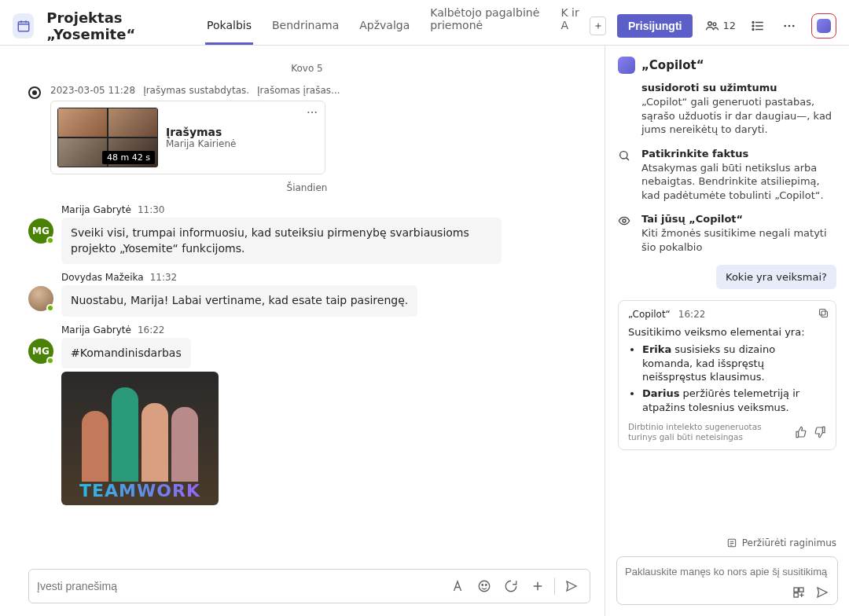  What do you see at coordinates (108, 138) in the screenshot?
I see `recording-thumbnail: 48 m 42 s` at bounding box center [108, 138].